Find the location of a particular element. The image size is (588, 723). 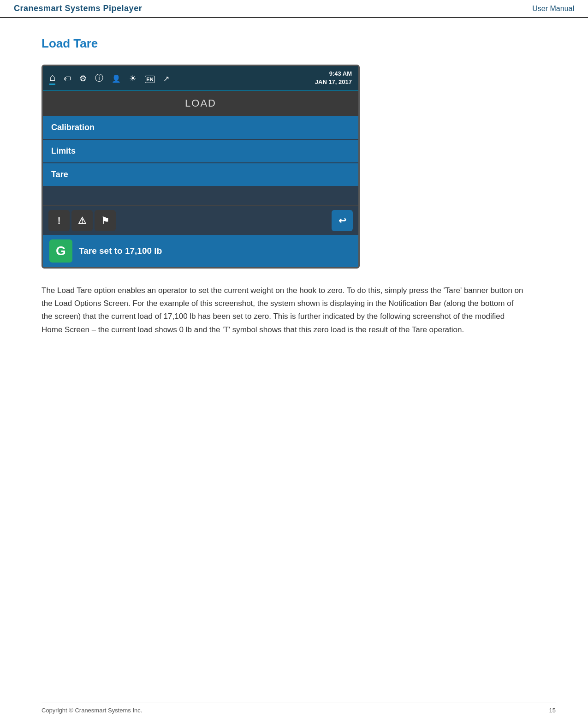

section-heading: Load Tare is located at coordinates (299, 43).